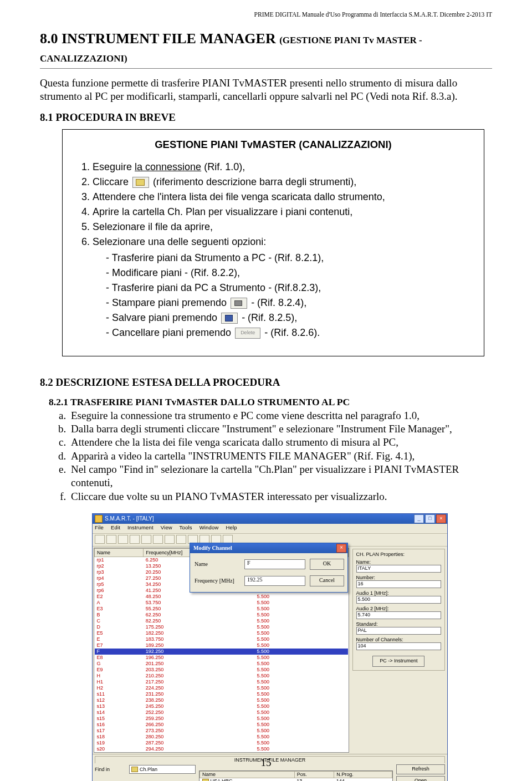 Image resolution: width=532 pixels, height=781 pixels. What do you see at coordinates (270, 529) in the screenshot?
I see `menubar: File Edit Instrument View Tools Window H…` at bounding box center [270, 529].